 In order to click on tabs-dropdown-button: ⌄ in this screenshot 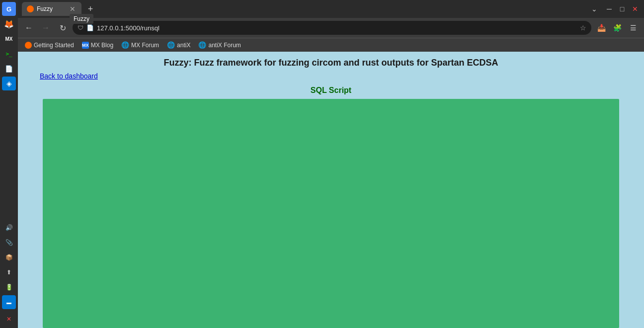, I will do `click(594, 9)`.